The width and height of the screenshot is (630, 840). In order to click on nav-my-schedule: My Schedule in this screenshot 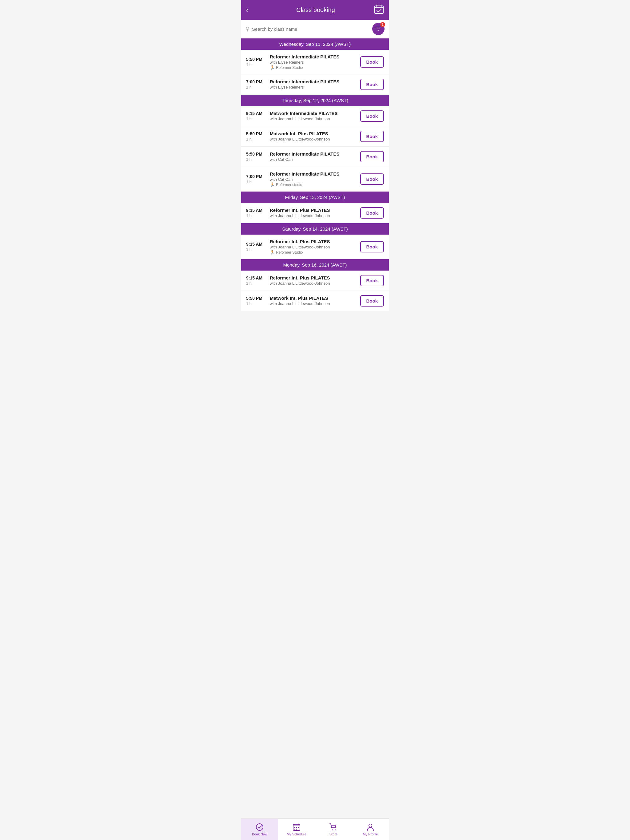, I will do `click(296, 829)`.